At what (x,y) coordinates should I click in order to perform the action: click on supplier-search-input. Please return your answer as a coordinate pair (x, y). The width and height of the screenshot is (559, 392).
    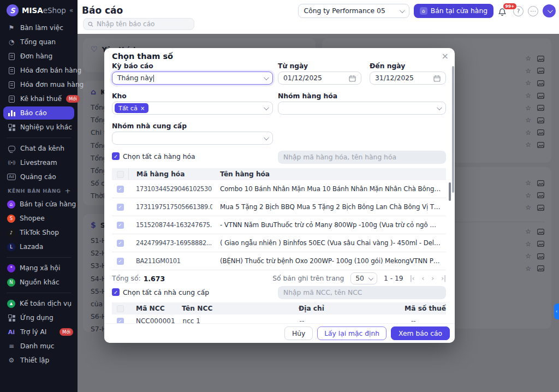
    Looking at the image, I should click on (362, 293).